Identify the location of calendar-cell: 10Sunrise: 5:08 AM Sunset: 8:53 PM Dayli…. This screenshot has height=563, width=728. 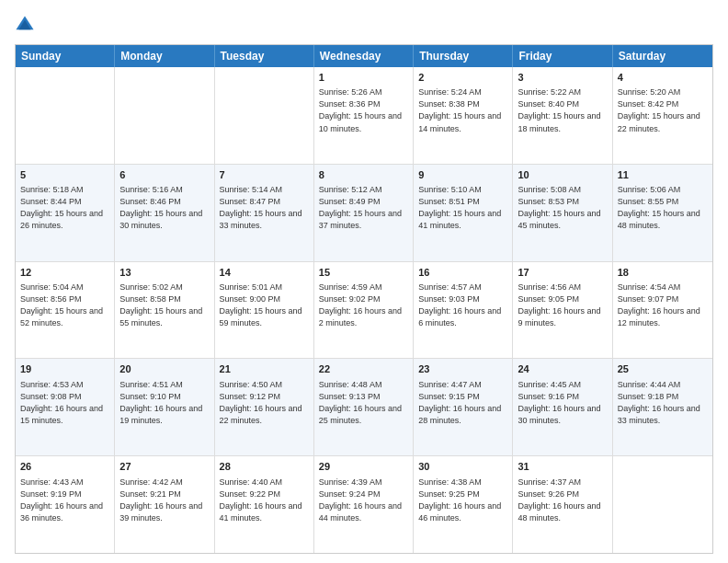
(563, 213).